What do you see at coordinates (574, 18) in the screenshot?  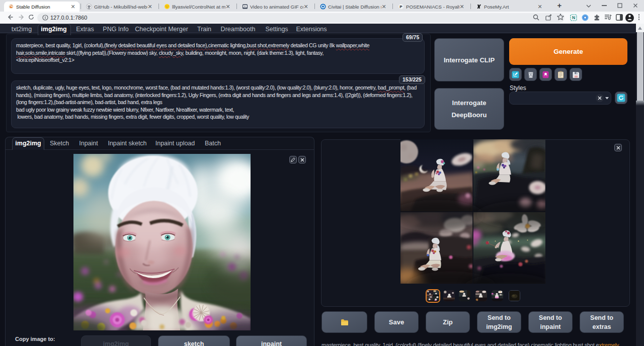 I see `svg-text: N` at bounding box center [574, 18].